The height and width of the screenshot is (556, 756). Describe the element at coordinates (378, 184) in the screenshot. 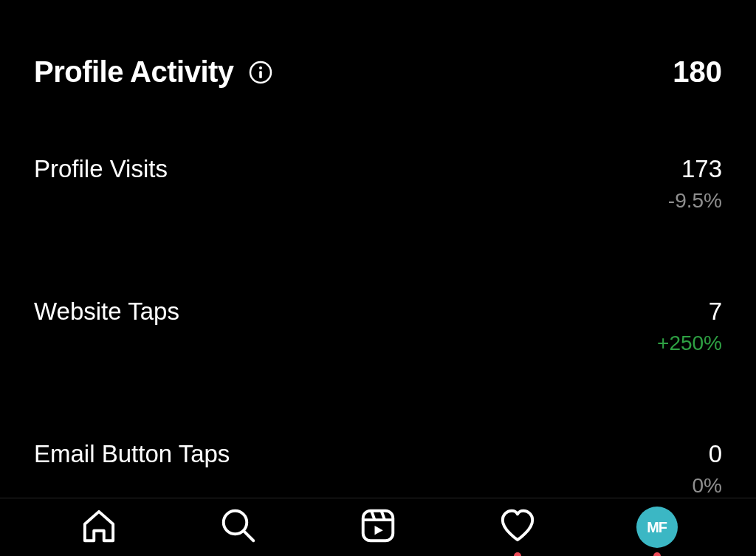

I see `metric-row: Profile Visits 173 -9.5%` at that location.